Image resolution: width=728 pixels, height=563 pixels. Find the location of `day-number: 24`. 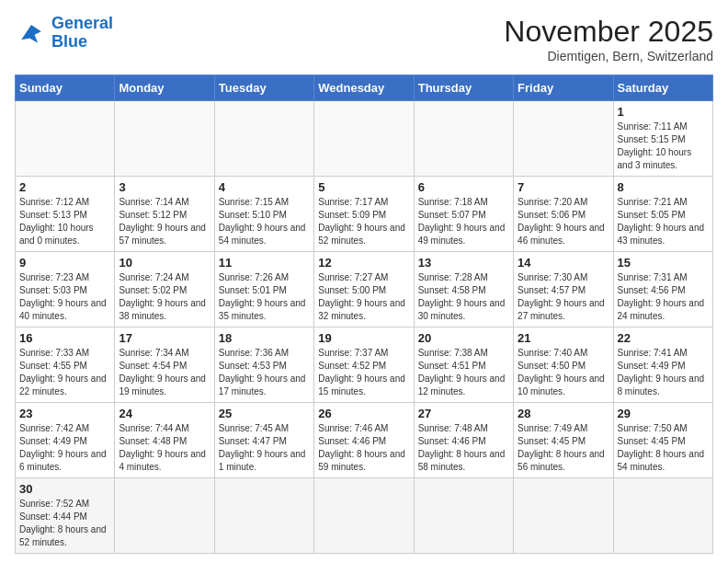

day-number: 24 is located at coordinates (164, 414).